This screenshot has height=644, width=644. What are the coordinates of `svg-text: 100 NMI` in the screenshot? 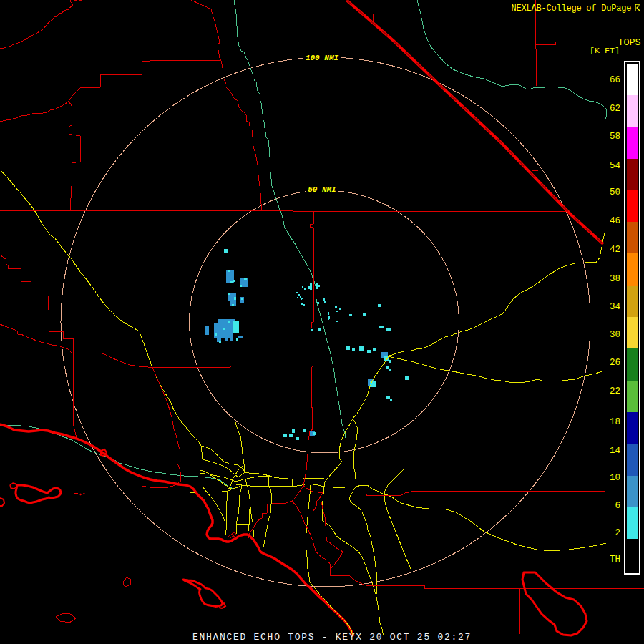 It's located at (322, 58).